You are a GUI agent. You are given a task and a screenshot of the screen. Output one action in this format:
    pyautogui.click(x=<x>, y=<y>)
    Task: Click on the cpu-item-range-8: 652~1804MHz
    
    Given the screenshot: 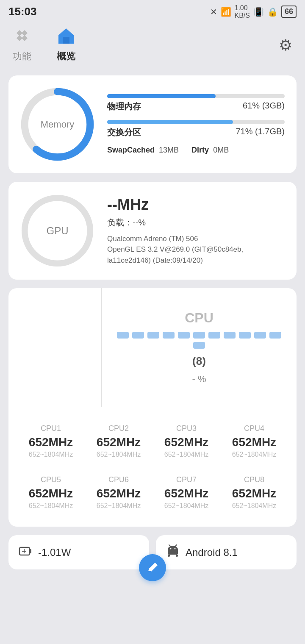 What is the action you would take?
    pyautogui.click(x=254, y=506)
    